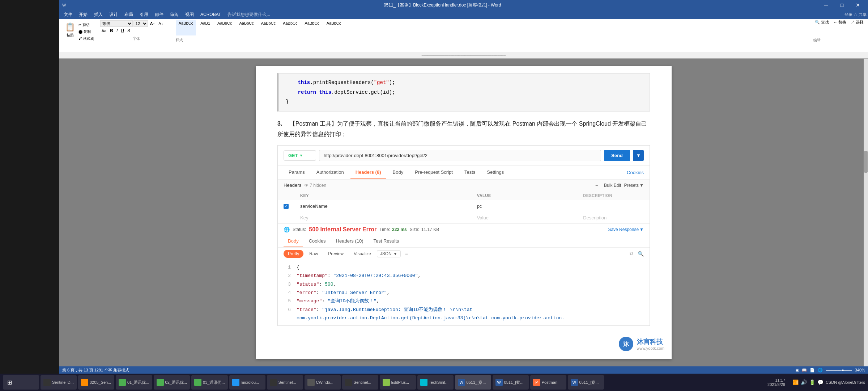  I want to click on menu-home: 开始, so click(83, 14).